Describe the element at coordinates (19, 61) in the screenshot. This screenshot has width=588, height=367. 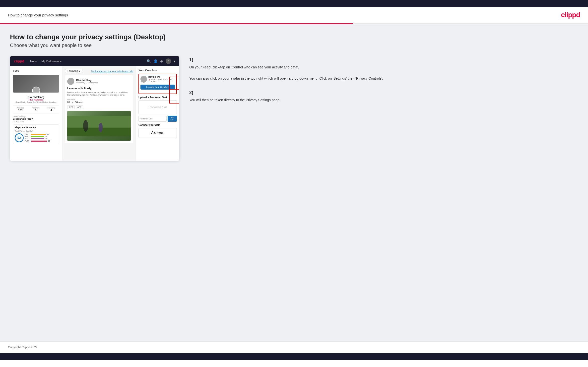
I see `demo-nav-logo: clippd` at that location.